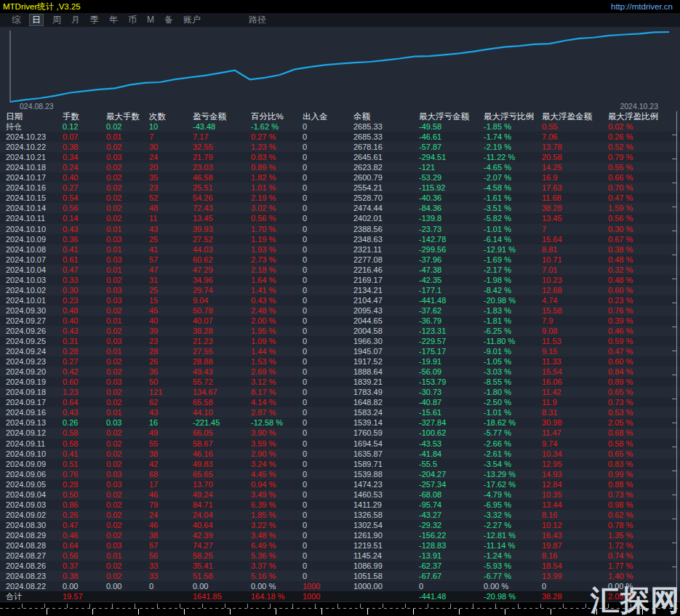 The image size is (680, 616). Describe the element at coordinates (451, 300) in the screenshot. I see `table-cell: -441.48` at that location.